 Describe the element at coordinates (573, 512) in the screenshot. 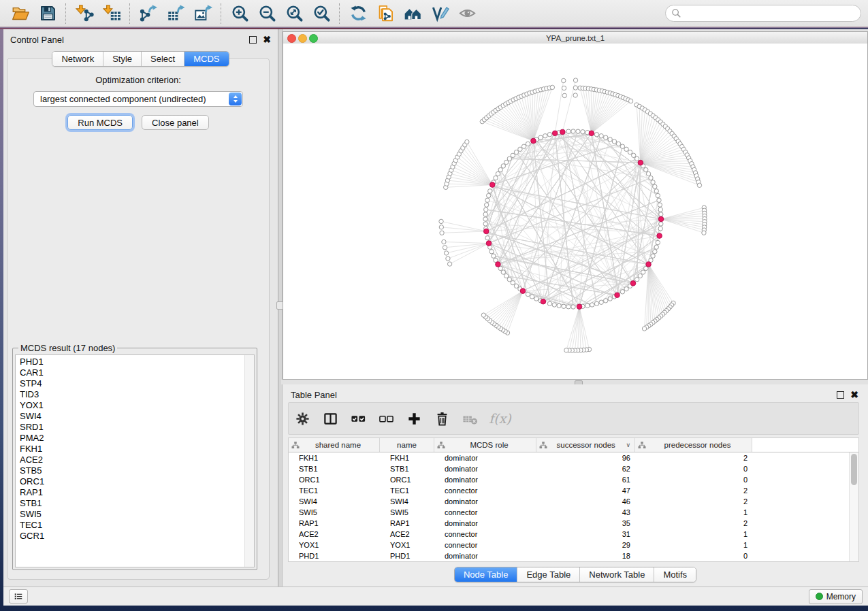

I see `table-row: SWI5SWI5connector431` at that location.